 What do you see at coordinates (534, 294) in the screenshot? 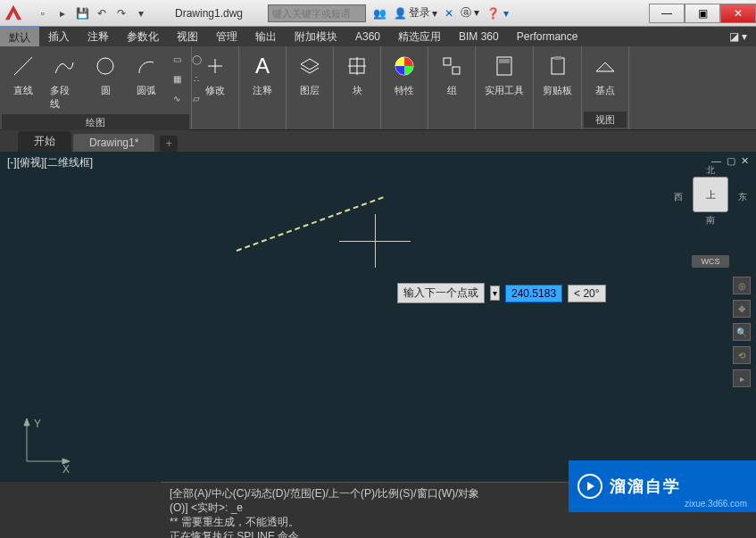
I see `dyn-distance: 240.5183` at bounding box center [534, 294].